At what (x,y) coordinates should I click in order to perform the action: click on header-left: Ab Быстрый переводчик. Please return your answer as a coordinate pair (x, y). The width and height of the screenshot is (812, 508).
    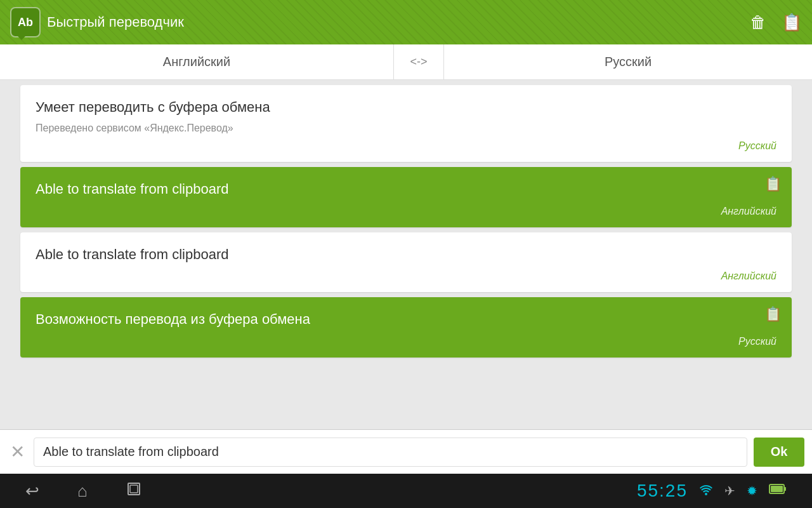
    Looking at the image, I should click on (97, 22).